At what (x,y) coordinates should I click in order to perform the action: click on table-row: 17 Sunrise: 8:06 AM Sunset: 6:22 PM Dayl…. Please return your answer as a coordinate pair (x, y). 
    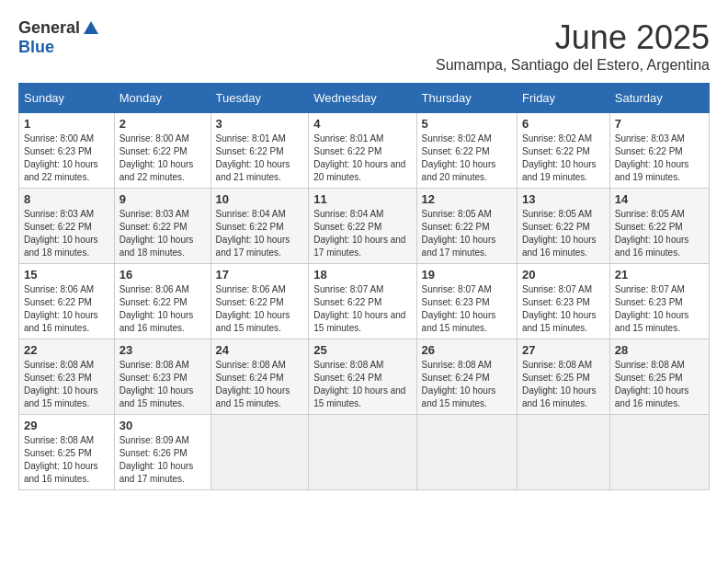
    Looking at the image, I should click on (259, 302).